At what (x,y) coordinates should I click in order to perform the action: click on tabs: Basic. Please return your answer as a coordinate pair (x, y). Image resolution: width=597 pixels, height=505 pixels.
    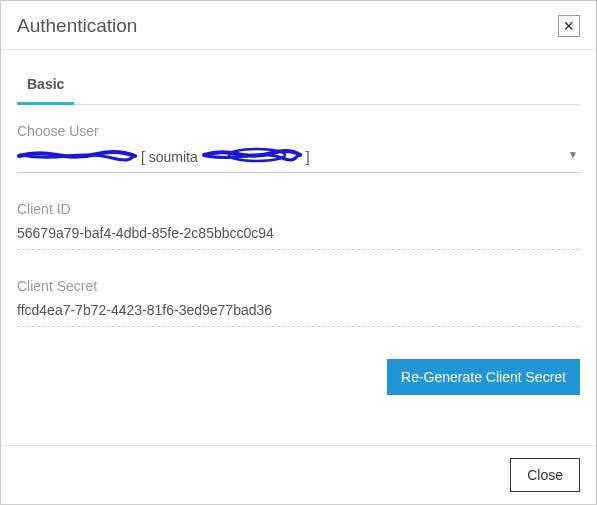
    Looking at the image, I should click on (298, 86).